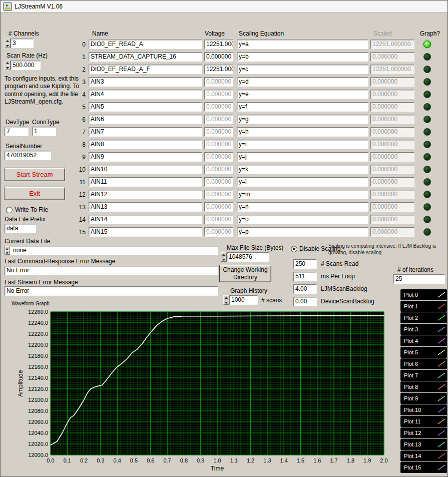 The width and height of the screenshot is (448, 477). What do you see at coordinates (423, 444) in the screenshot?
I see `legend-item: Plot 13` at bounding box center [423, 444].